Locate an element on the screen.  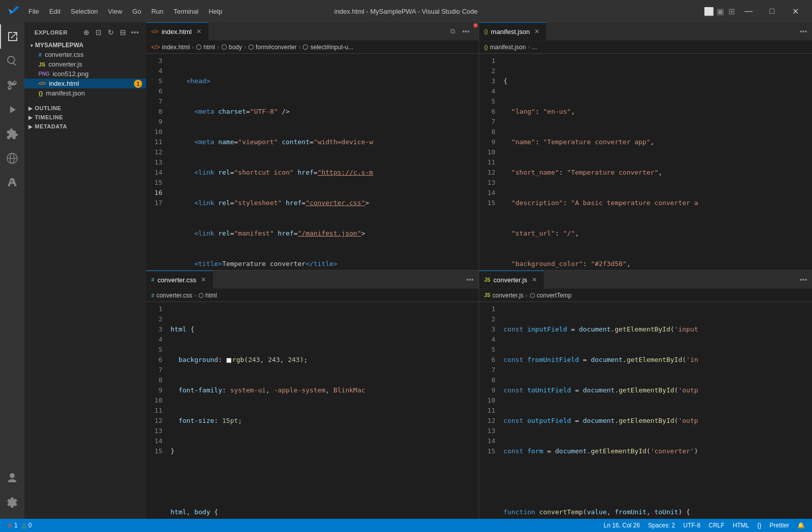
menu-selection: Selection is located at coordinates (84, 11).